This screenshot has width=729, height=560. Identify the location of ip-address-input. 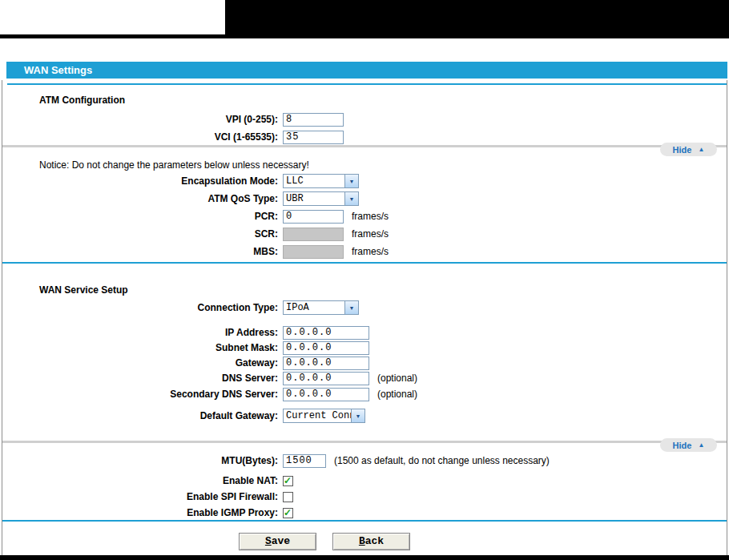
(326, 333).